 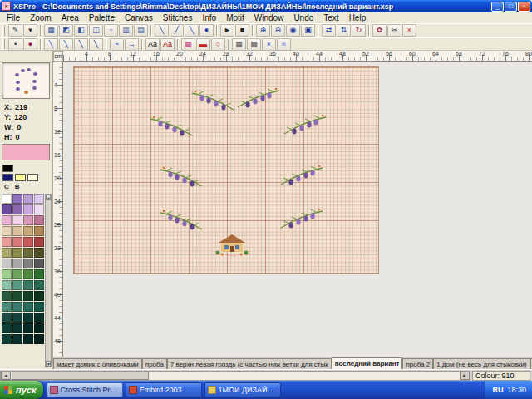 What do you see at coordinates (96, 45) in the screenshot?
I see `double-line-icon: ╲` at bounding box center [96, 45].